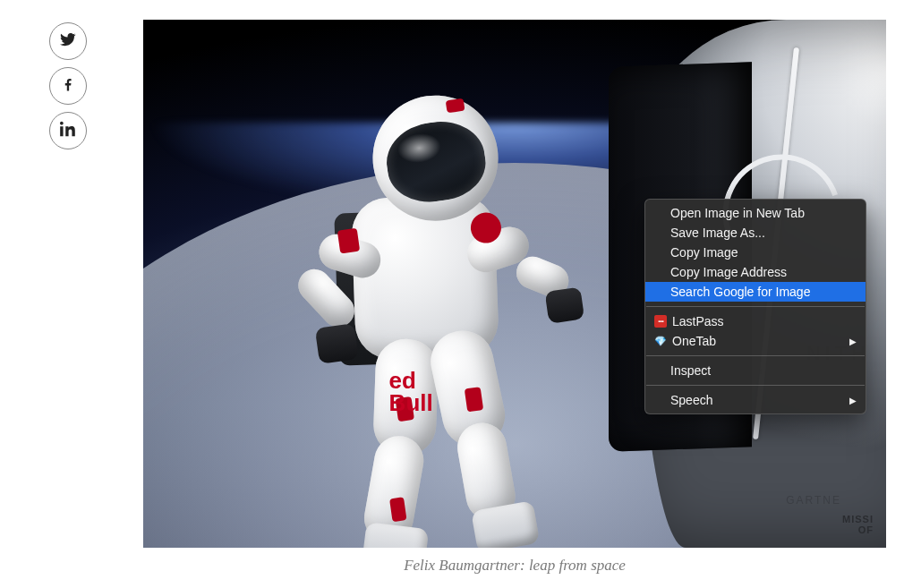 The width and height of the screenshot is (904, 588). What do you see at coordinates (755, 321) in the screenshot?
I see `context-menu-item-lastpass: ··· LastPass` at bounding box center [755, 321].